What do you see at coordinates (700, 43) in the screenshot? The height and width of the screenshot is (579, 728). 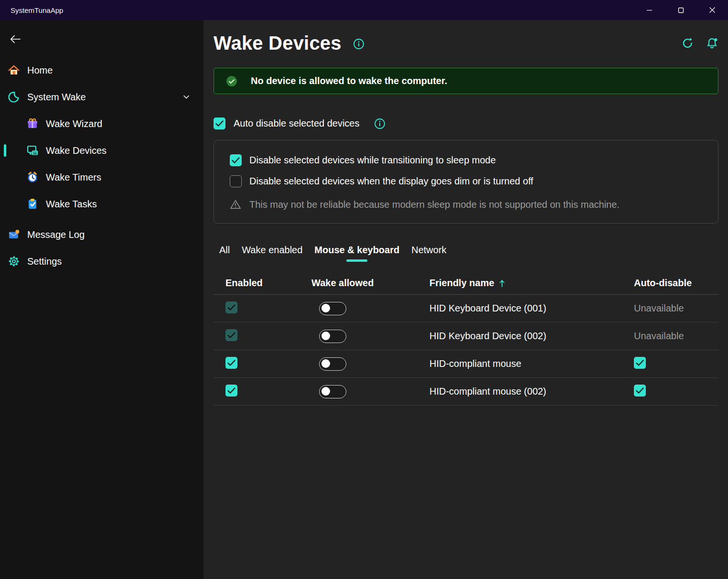 I see `header-actions` at bounding box center [700, 43].